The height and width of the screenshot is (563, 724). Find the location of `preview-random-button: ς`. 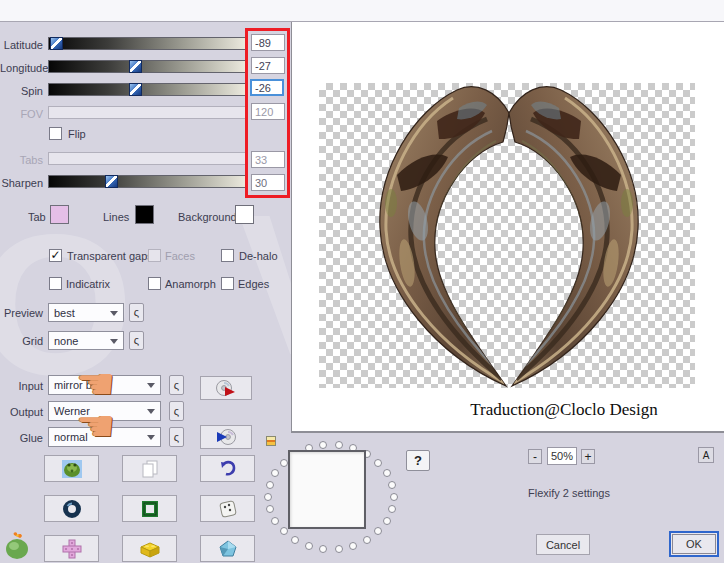

preview-random-button: ς is located at coordinates (136, 312).